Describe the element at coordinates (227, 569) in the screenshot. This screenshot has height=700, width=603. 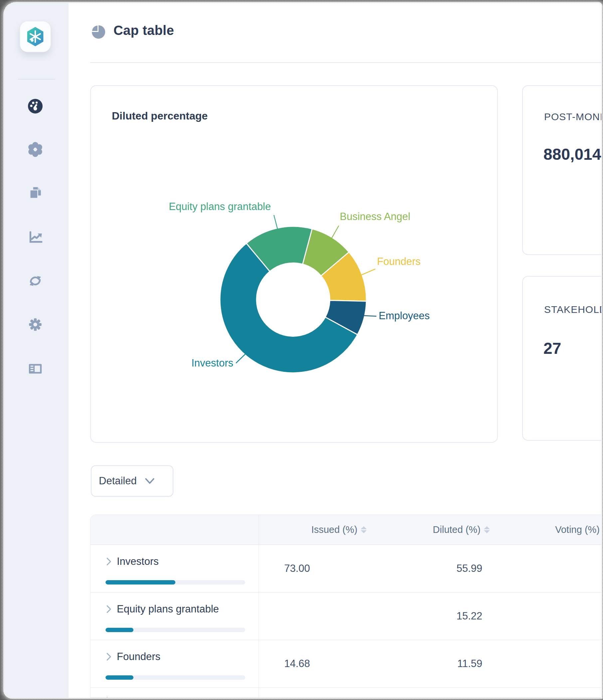
I see `cell-issued: 73.00` at that location.